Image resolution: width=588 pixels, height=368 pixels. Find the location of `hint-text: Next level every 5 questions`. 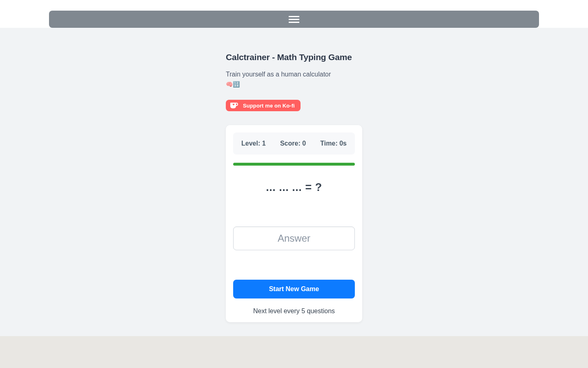

hint-text: Next level every 5 questions is located at coordinates (294, 311).